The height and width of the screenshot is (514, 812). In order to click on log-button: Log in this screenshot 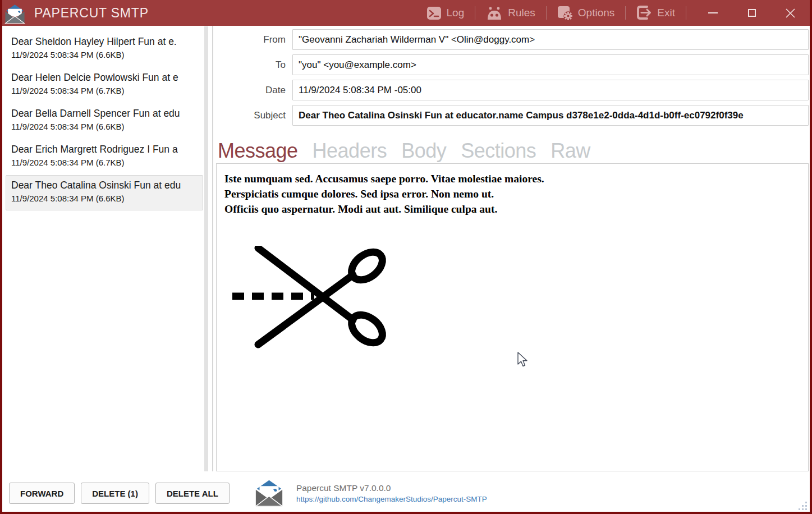, I will do `click(446, 13)`.